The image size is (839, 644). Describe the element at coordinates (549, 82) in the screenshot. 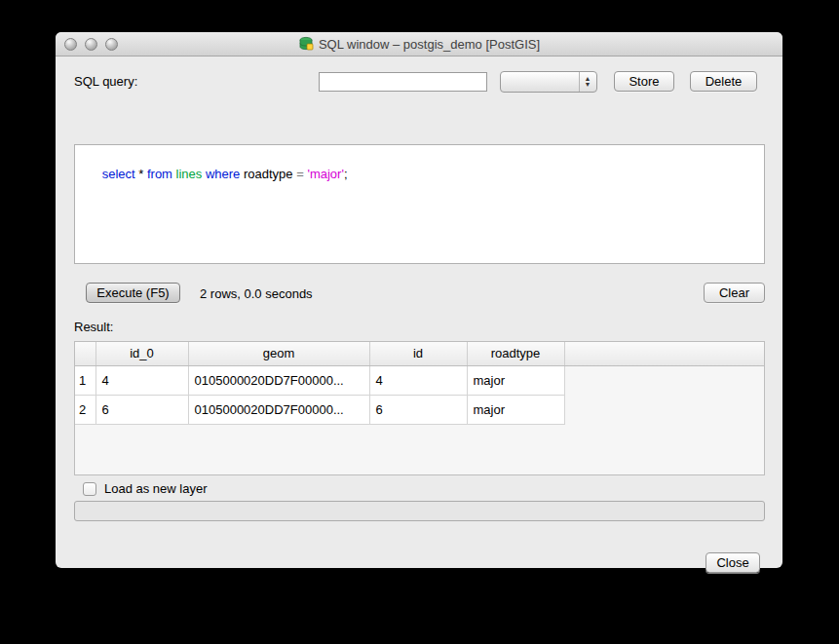

I see `stored-query-dropdown: ▲▼` at that location.